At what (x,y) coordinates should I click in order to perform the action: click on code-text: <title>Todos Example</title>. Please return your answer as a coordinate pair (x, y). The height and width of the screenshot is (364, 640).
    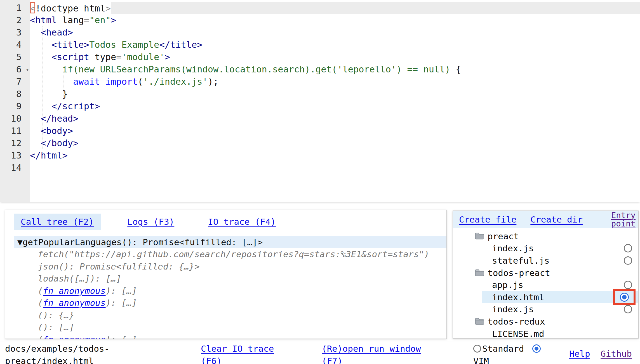
    Looking at the image, I should click on (116, 45).